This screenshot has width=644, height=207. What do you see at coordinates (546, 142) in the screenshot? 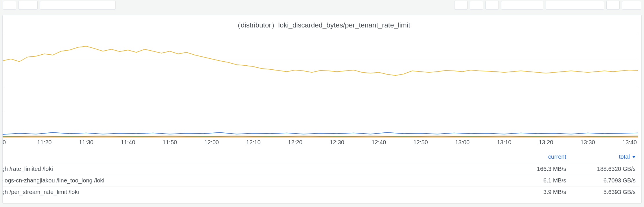
I see `x-tick: 13:20` at bounding box center [546, 142].